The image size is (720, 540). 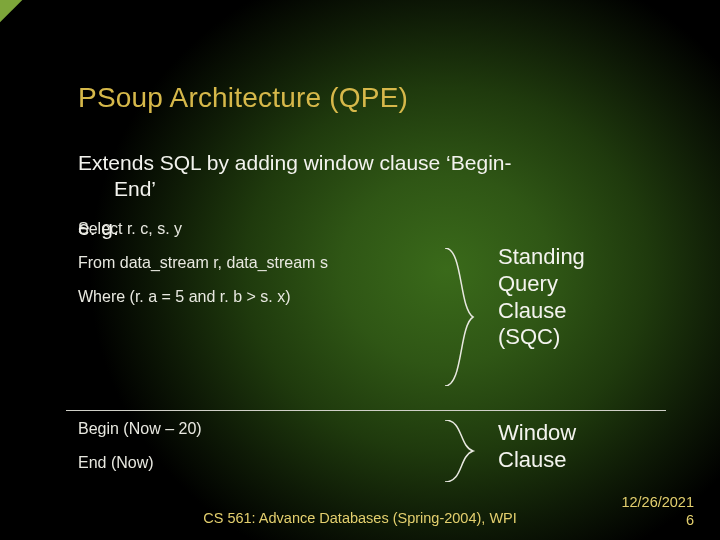 What do you see at coordinates (253, 271) in the screenshot?
I see `query-block: Select r. c, s. y From data_stream r, da…` at bounding box center [253, 271].